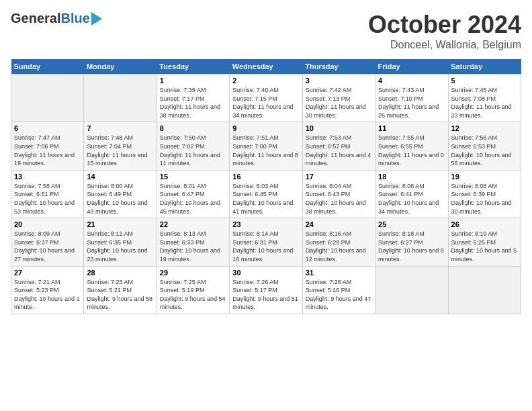  I want to click on day-info: Sunrise: 7:21 AM Sunset: 5:23 PM Dayligh…, so click(47, 295).